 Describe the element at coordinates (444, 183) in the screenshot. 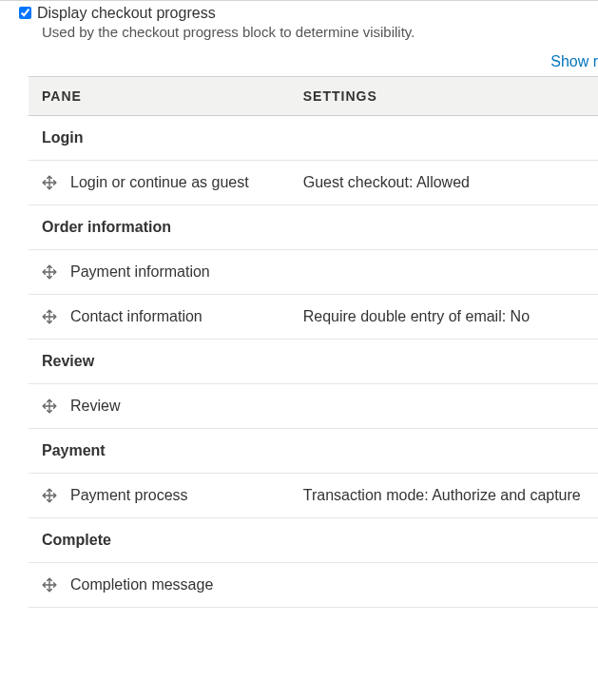

I see `pane-settings: Guest checkout: Allowed` at that location.